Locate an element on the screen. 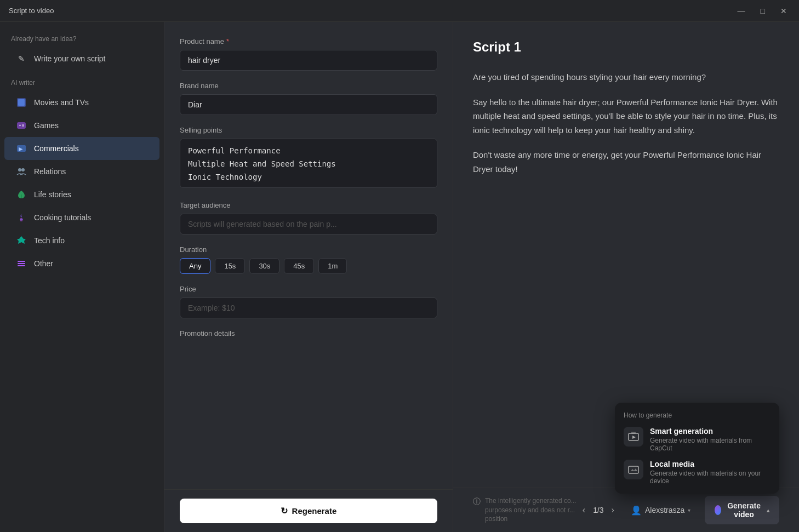  pencil-icon: ✎ is located at coordinates (21, 59).